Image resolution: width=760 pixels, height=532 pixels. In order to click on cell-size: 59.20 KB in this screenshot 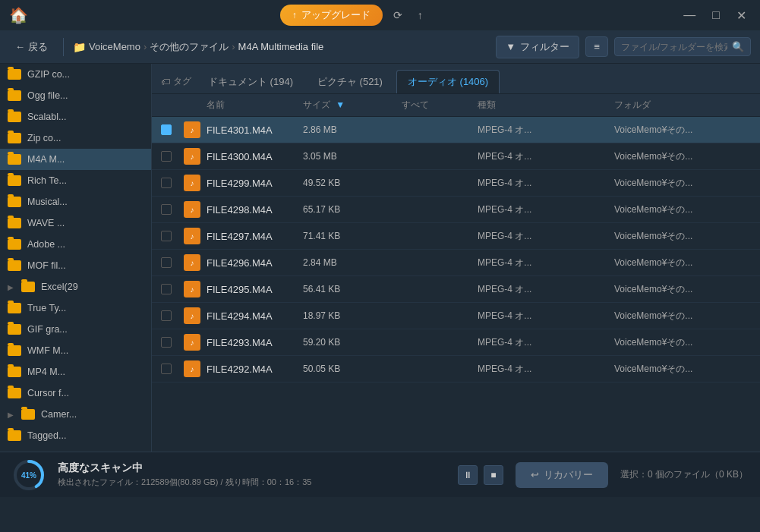, I will do `click(352, 342)`.